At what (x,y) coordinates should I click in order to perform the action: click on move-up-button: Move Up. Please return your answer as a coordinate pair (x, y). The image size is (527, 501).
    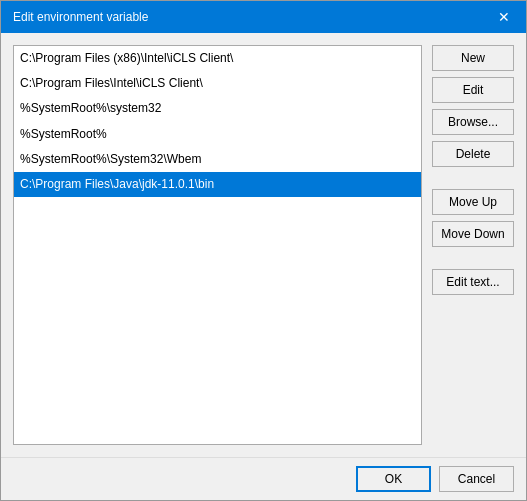
    Looking at the image, I should click on (473, 202).